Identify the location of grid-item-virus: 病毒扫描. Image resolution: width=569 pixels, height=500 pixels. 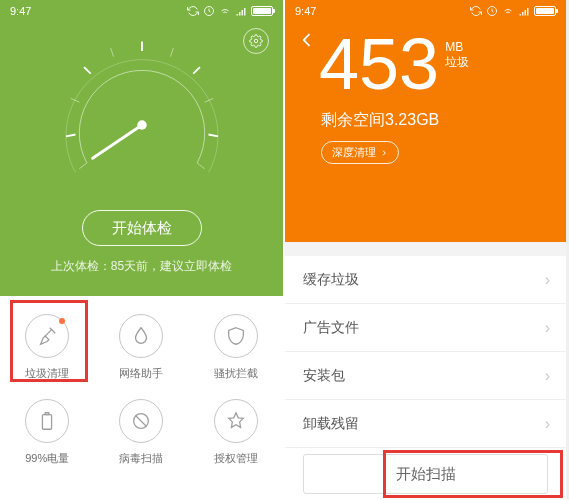
(141, 434).